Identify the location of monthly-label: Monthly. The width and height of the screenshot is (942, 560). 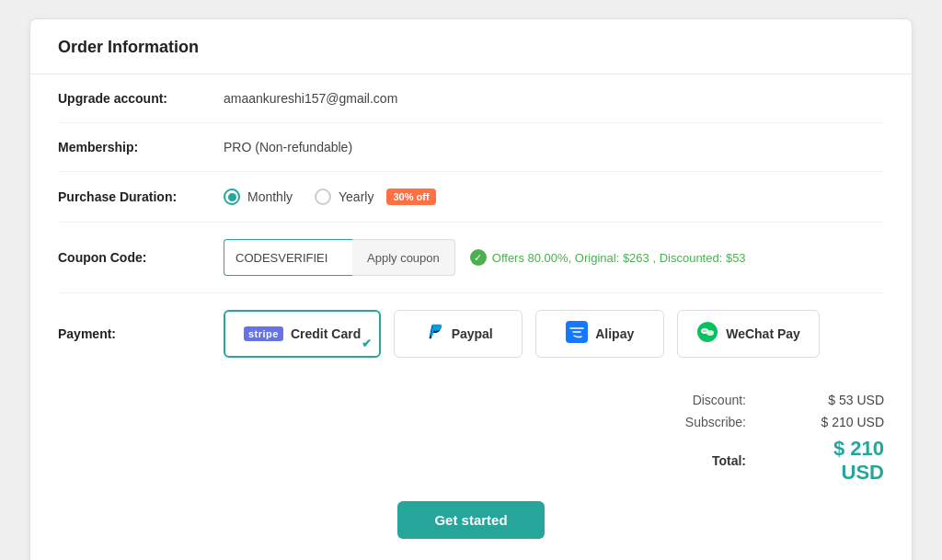
(270, 197).